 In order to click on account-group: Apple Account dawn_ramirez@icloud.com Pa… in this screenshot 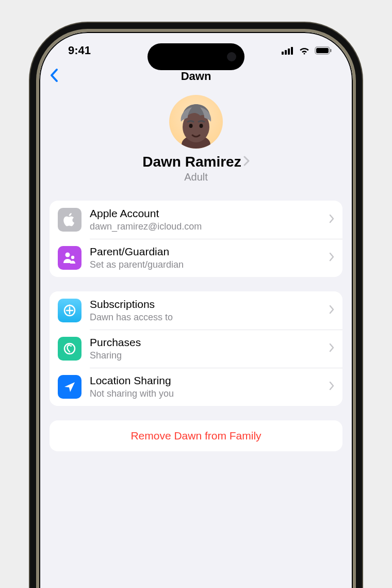, I will do `click(196, 239)`.